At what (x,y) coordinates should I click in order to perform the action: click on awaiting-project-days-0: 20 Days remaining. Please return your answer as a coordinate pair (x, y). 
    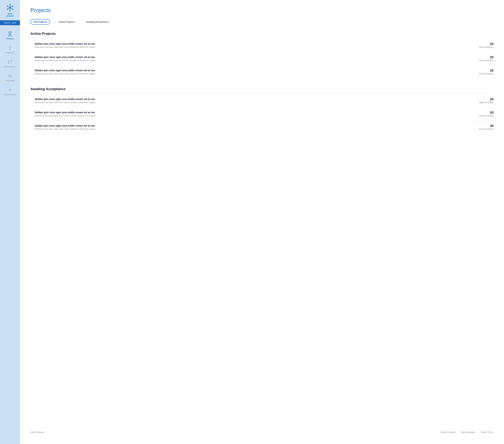
    Looking at the image, I should click on (486, 101).